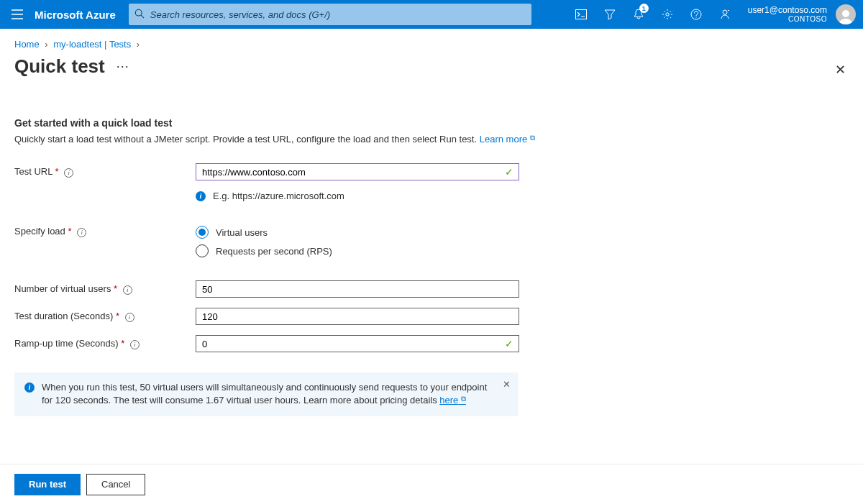 This screenshot has width=863, height=504. Describe the element at coordinates (120, 45) in the screenshot. I see `breadcrumb-subsection: Tests` at that location.